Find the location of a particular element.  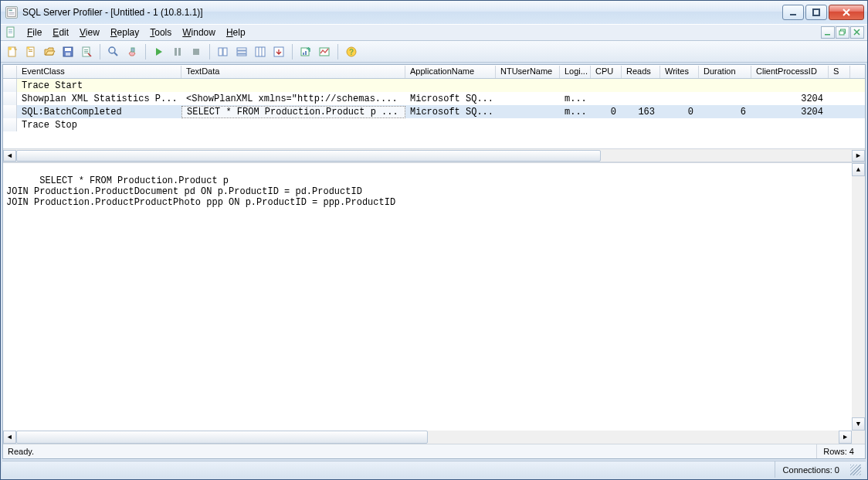

col-reads: Reads is located at coordinates (641, 72).